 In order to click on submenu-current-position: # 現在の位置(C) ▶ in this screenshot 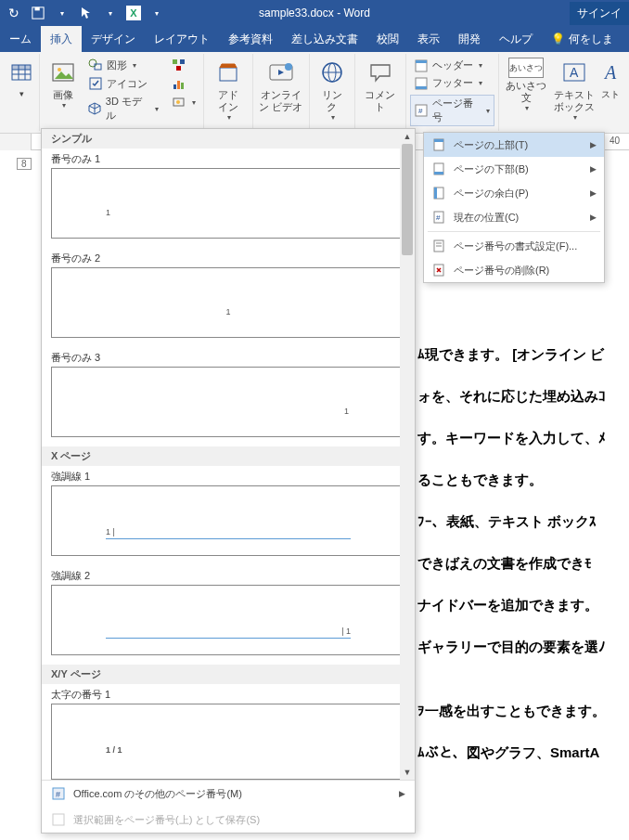, I will do `click(514, 217)`.